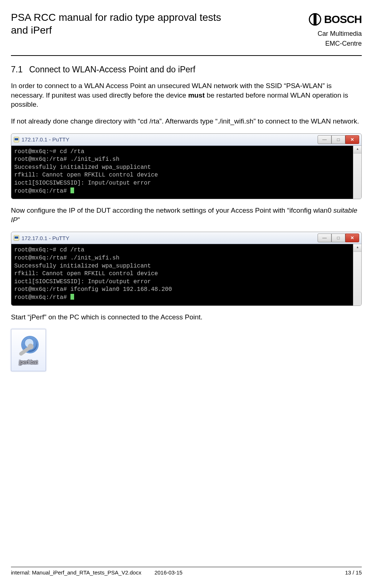 This screenshot has height=588, width=380. I want to click on section-number: 7.1, so click(17, 69).